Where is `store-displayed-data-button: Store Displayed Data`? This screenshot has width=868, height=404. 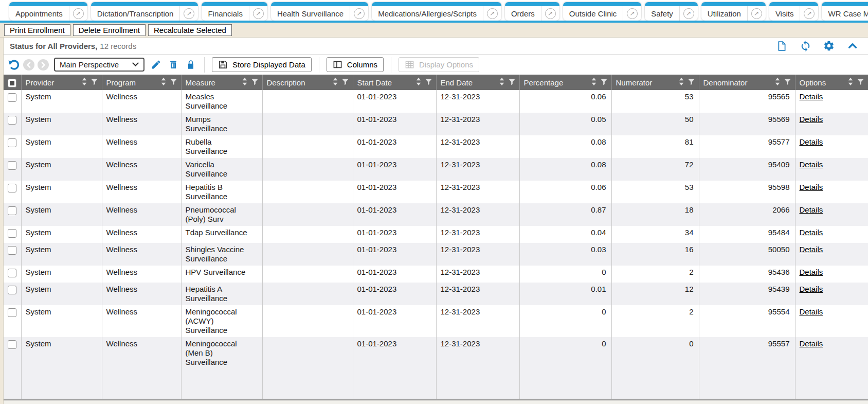
store-displayed-data-button: Store Displayed Data is located at coordinates (262, 65).